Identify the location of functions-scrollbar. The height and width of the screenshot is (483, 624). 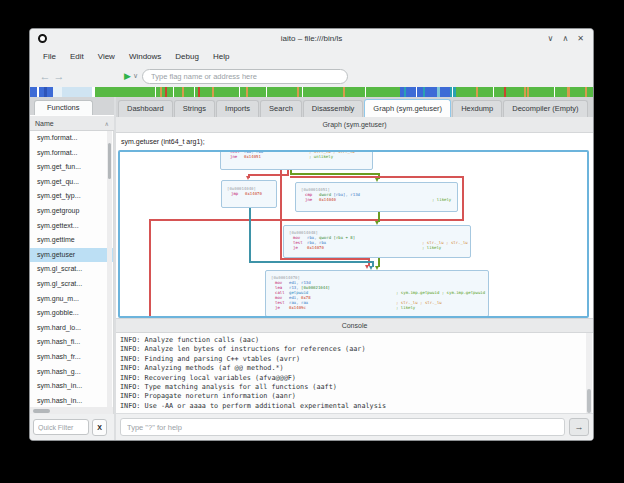
(110, 269).